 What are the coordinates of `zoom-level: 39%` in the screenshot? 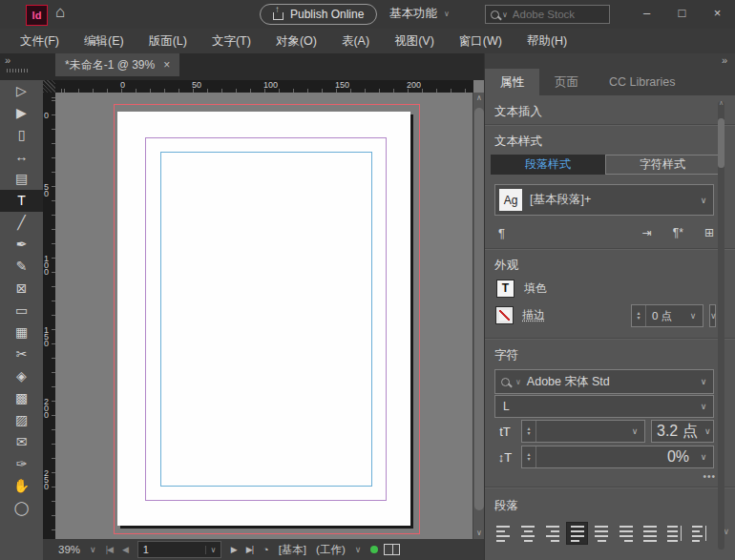 It's located at (69, 550).